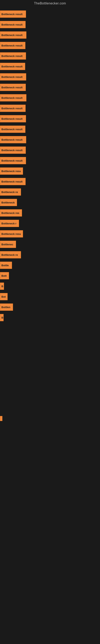  What do you see at coordinates (12, 46) in the screenshot?
I see `bottleneck-bar-label-3: Bottleneck result` at bounding box center [12, 46].